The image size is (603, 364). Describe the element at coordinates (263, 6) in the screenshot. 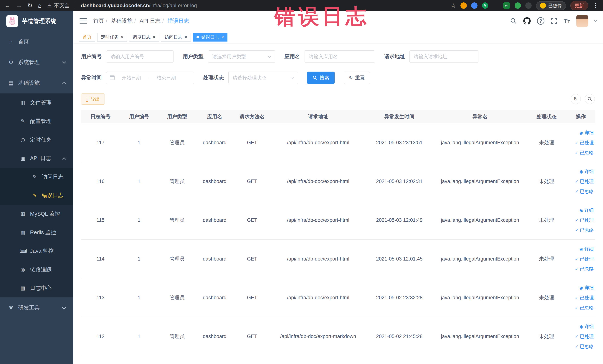

I see `address-bar: dashboard.yudao.iocoder.cn /infra/log/ap…` at that location.